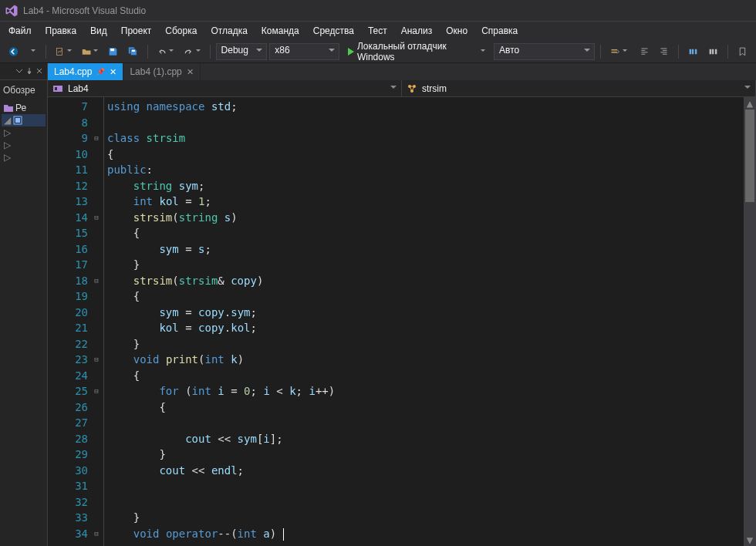 The width and height of the screenshot is (756, 546). Describe the element at coordinates (165, 52) in the screenshot. I see `undo-button` at that location.